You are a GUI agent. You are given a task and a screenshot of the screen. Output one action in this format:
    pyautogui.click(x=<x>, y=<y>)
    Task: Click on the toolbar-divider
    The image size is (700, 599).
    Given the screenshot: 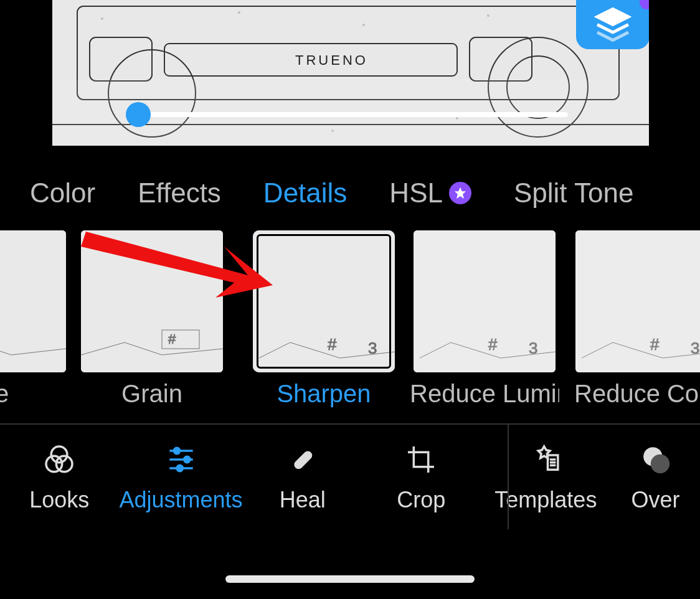 What is the action you would take?
    pyautogui.click(x=508, y=477)
    